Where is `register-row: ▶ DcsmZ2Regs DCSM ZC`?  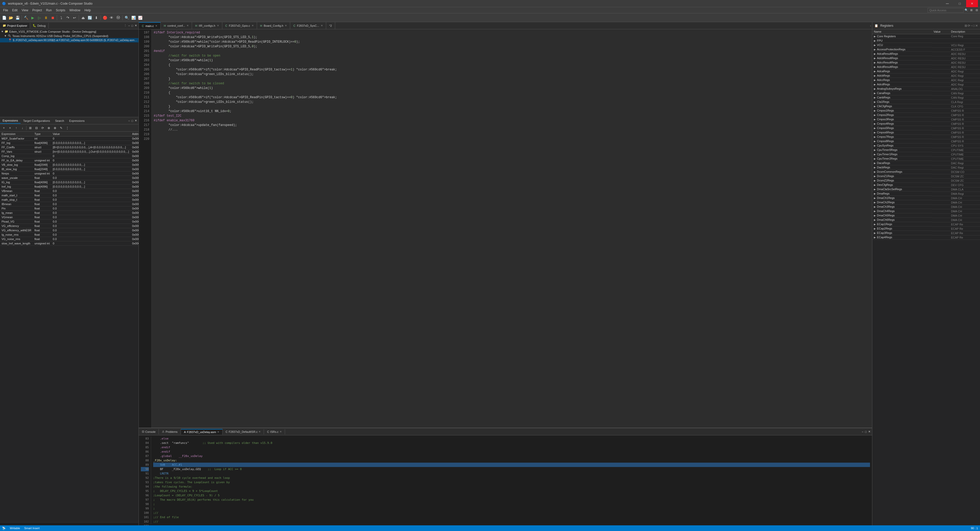 register-row: ▶ DcsmZ2Regs DCSM ZC is located at coordinates (926, 180).